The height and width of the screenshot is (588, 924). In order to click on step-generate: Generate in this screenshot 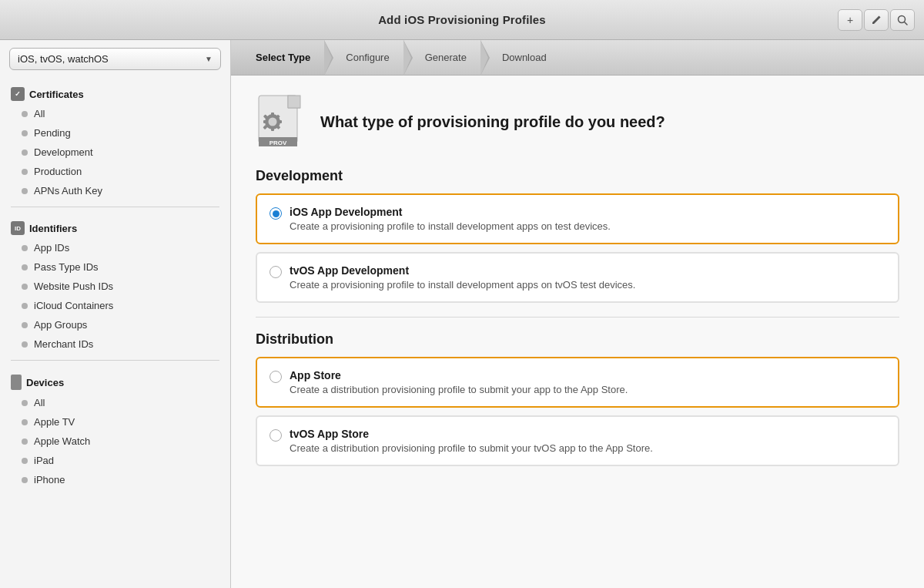, I will do `click(442, 57)`.